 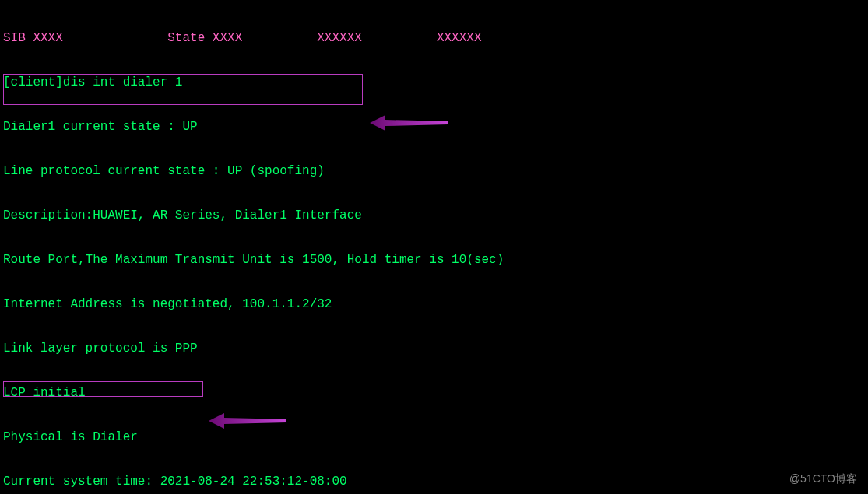 What do you see at coordinates (434, 128) in the screenshot?
I see `output-line: Dialer1 current state : UP` at bounding box center [434, 128].